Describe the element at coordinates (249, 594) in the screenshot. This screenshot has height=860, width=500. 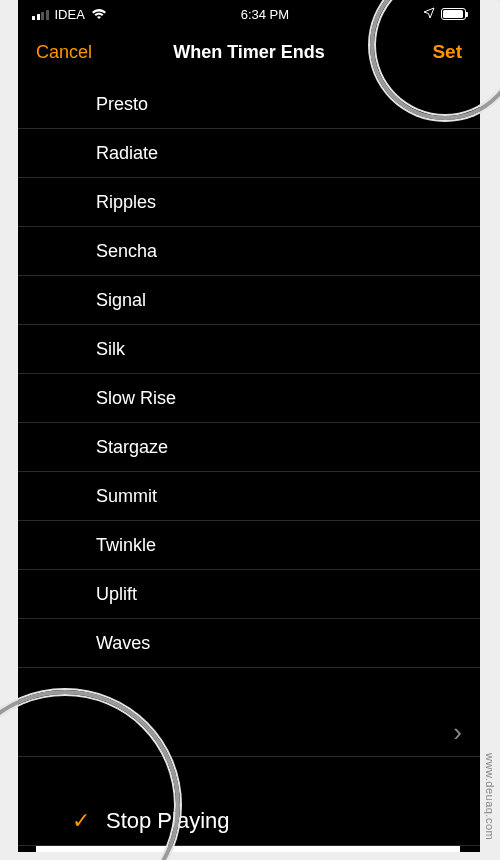
I see `list-item: Uplift` at that location.